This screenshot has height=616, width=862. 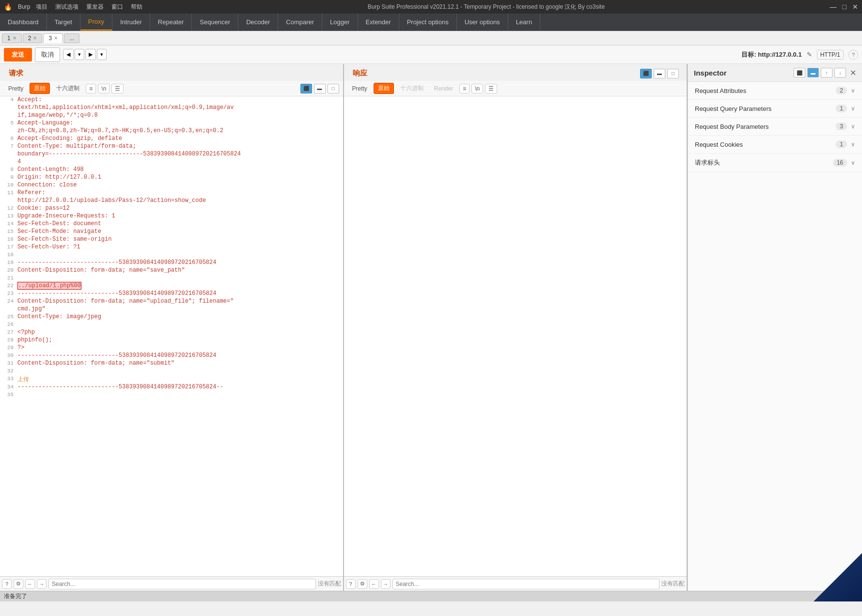 I want to click on resp-search-input, so click(x=526, y=584).